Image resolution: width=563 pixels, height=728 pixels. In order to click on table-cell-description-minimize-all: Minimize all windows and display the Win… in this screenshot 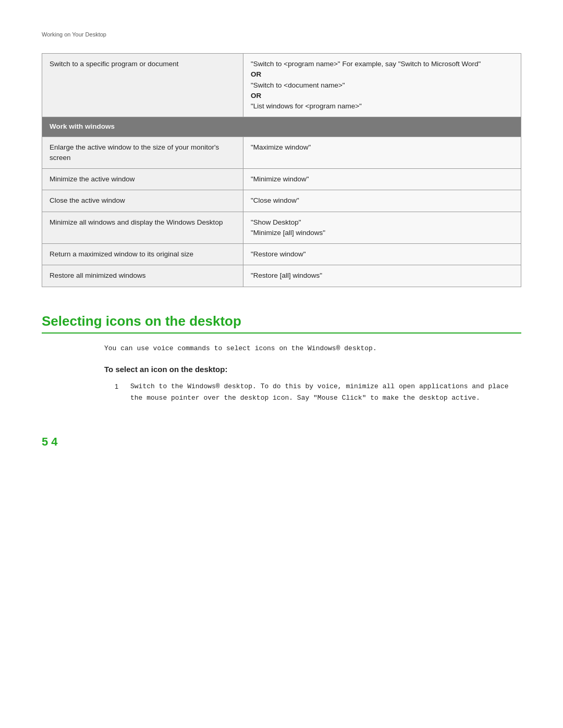, I will do `click(143, 228)`.